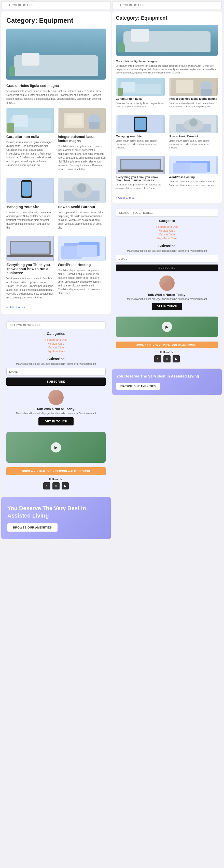 The width and height of the screenshot is (224, 868). Describe the element at coordinates (167, 5) in the screenshot. I see `search-input-right` at that location.